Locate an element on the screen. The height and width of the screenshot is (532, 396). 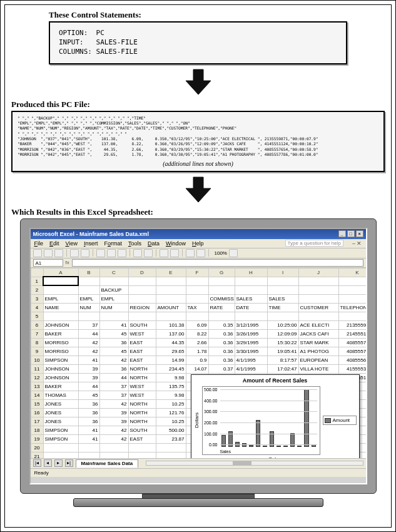
row-header: 1 is located at coordinates (37, 281).